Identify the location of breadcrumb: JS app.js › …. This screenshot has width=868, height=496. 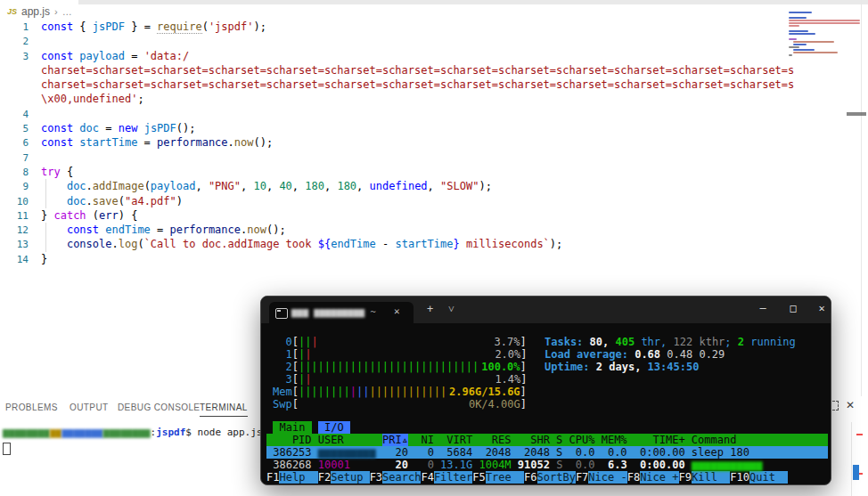
(39, 11).